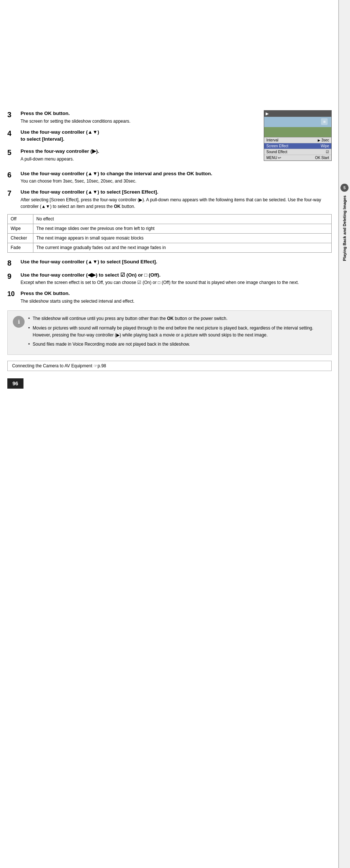  I want to click on memo-icon: ℹ, so click(19, 322).